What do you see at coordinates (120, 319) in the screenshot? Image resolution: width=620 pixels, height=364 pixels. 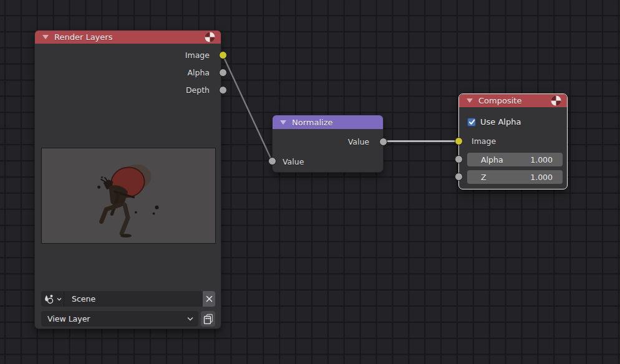 I see `view-layer-dropdown: View Layer` at bounding box center [120, 319].